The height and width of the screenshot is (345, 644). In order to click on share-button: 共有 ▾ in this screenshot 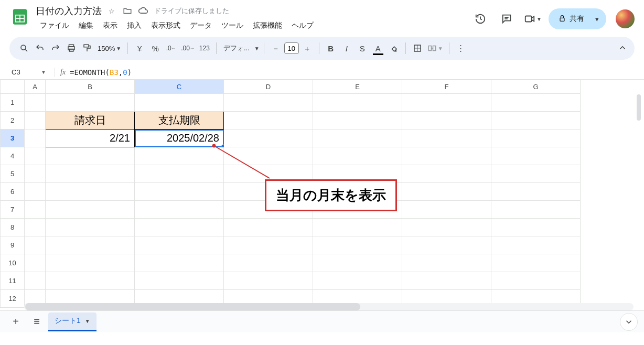, I will do `click(577, 19)`.